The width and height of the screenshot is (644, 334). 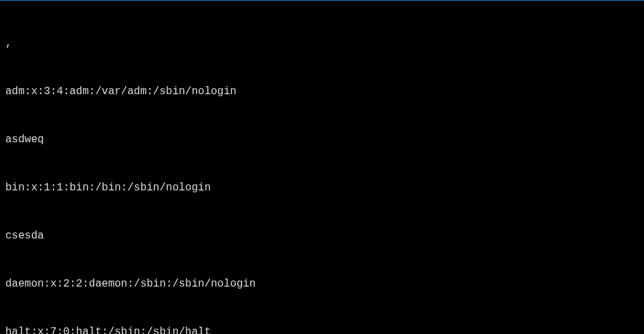 What do you see at coordinates (322, 188) in the screenshot?
I see `output-line: bin:x:1:1:bin:/bin:/sbin/nologin` at bounding box center [322, 188].